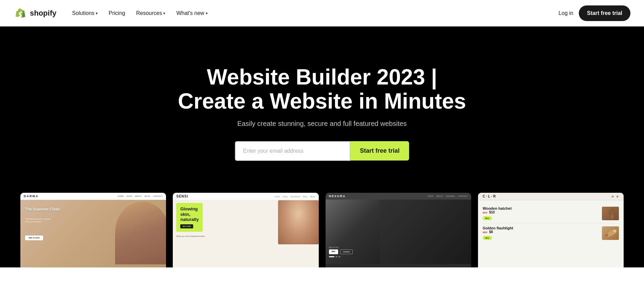 This screenshot has width=644, height=300. What do you see at coordinates (566, 13) in the screenshot?
I see `login-link: Log in` at bounding box center [566, 13].